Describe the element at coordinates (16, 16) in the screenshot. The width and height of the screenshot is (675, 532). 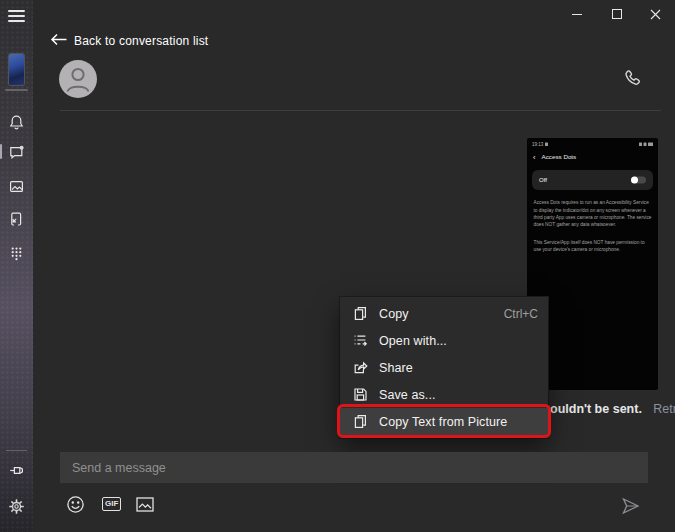
I see `hamburger-menu-icon` at that location.